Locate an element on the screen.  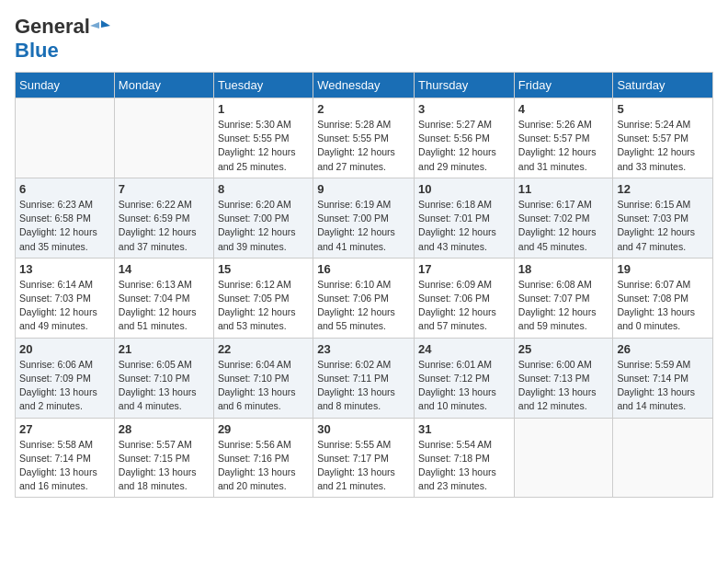
day-info: Sunrise: 6:05 AMSunset: 7:10 PMDaylight:… is located at coordinates (164, 386).